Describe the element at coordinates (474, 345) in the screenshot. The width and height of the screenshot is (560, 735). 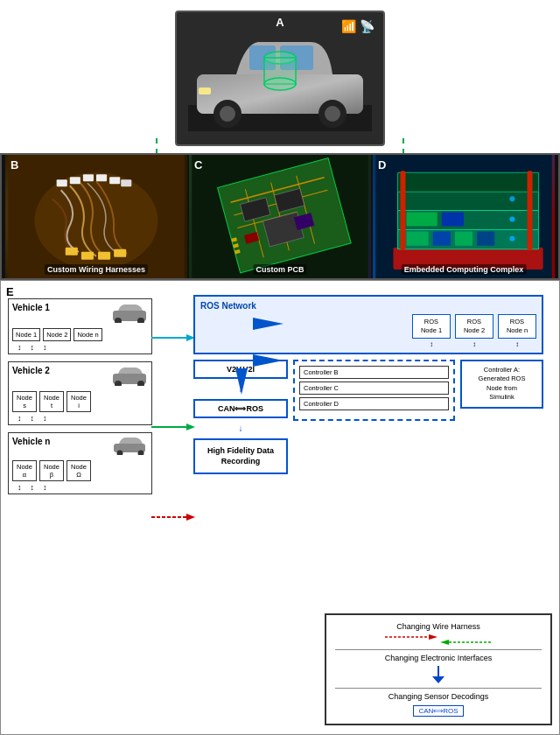
I see `ros-arrow2: ↕` at that location.